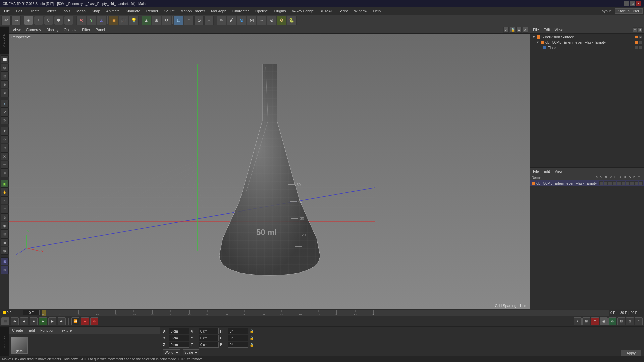 The image size is (644, 362). I want to click on menu-render: Render, so click(152, 11).